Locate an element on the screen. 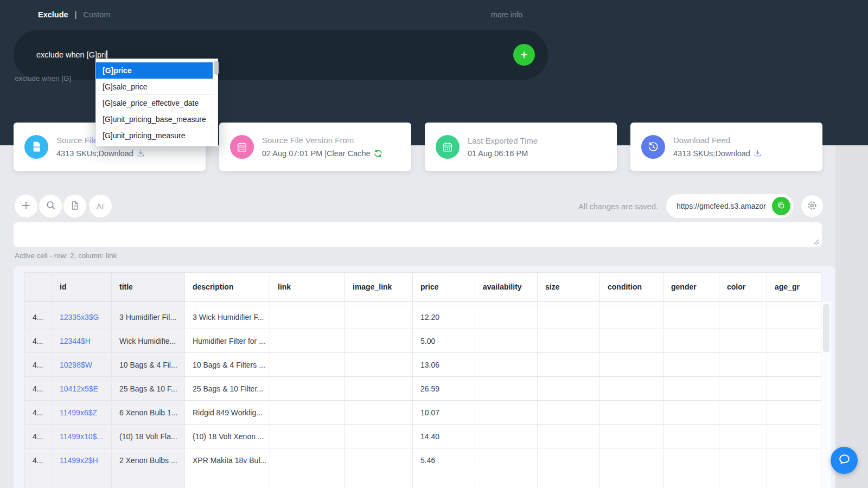  cell-description: Humidifier Filter for ... is located at coordinates (228, 341).